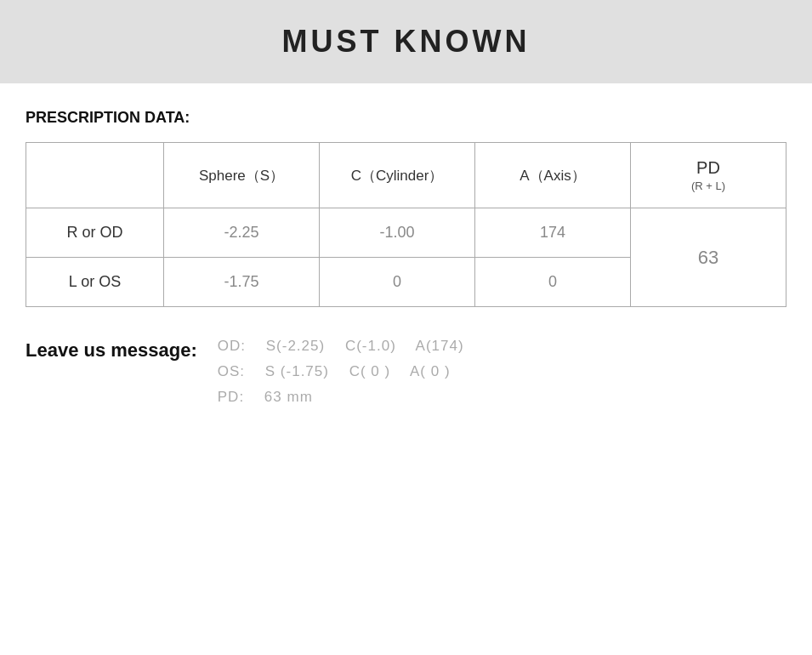 The width and height of the screenshot is (812, 655). Describe the element at coordinates (406, 175) in the screenshot. I see `table-header-row: Sphere（S） C（Cylinder） A（Axis） PD (R + L)` at that location.